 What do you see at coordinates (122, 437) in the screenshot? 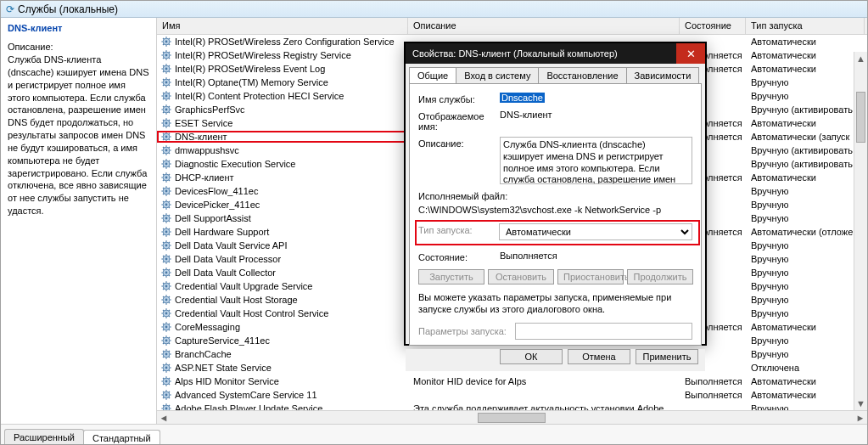
I see `tab-standard: Стандартный` at bounding box center [122, 437].